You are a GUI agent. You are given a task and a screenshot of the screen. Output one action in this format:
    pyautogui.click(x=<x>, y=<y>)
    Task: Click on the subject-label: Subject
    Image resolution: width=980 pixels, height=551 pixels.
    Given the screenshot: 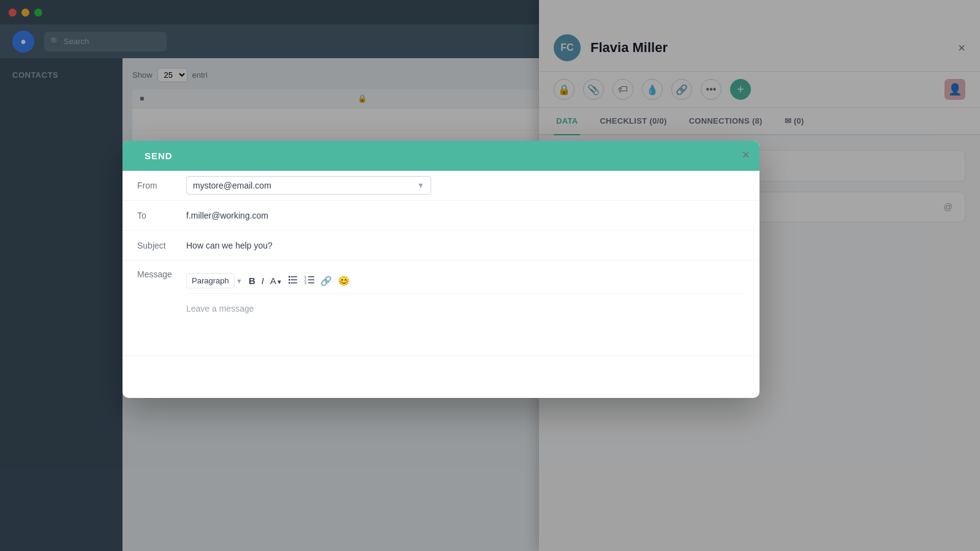 What is the action you would take?
    pyautogui.click(x=162, y=246)
    